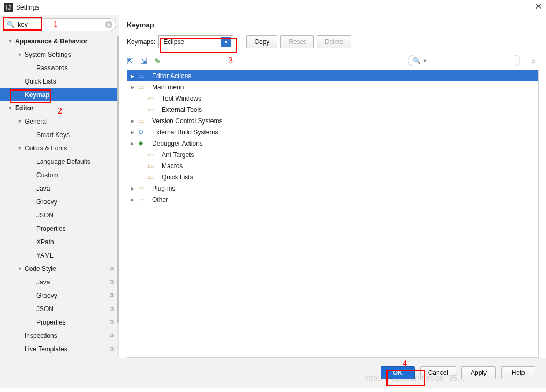 The width and height of the screenshot is (546, 392). What do you see at coordinates (60, 308) in the screenshot?
I see `sidebar-item-json: JSON⧉` at bounding box center [60, 308].